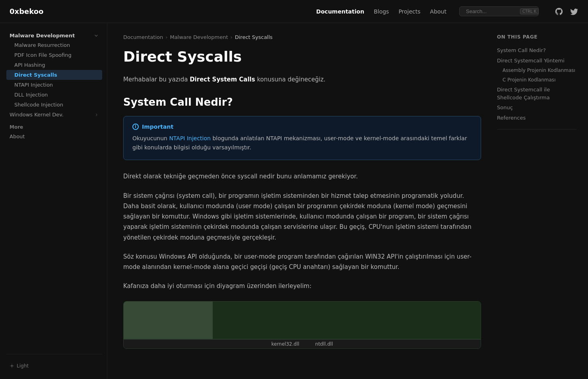 The width and height of the screenshot is (588, 379). I want to click on chevron-right-icon, so click(97, 115).